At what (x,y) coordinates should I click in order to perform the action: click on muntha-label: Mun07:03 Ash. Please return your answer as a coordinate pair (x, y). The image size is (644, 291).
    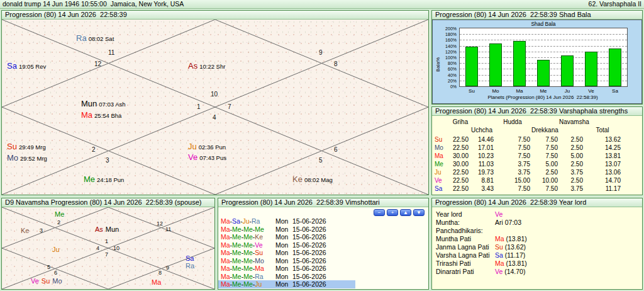
    Looking at the image, I should click on (103, 103).